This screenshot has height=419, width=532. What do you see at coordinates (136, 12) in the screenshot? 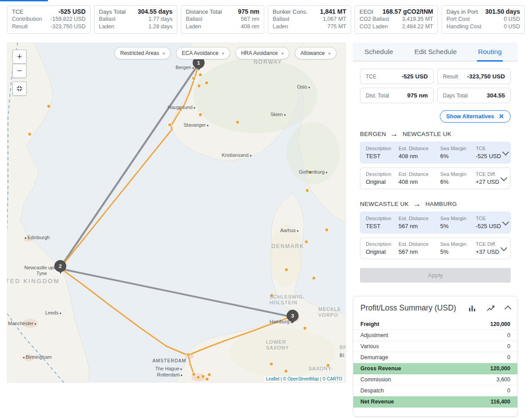
I see `stat-line: Days Total304.55 days` at bounding box center [136, 12].